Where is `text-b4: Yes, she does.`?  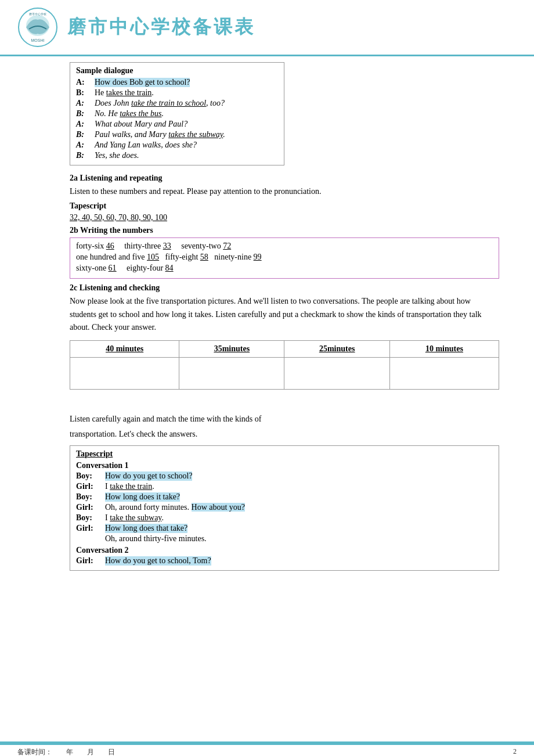
text-b4: Yes, she does. is located at coordinates (117, 156).